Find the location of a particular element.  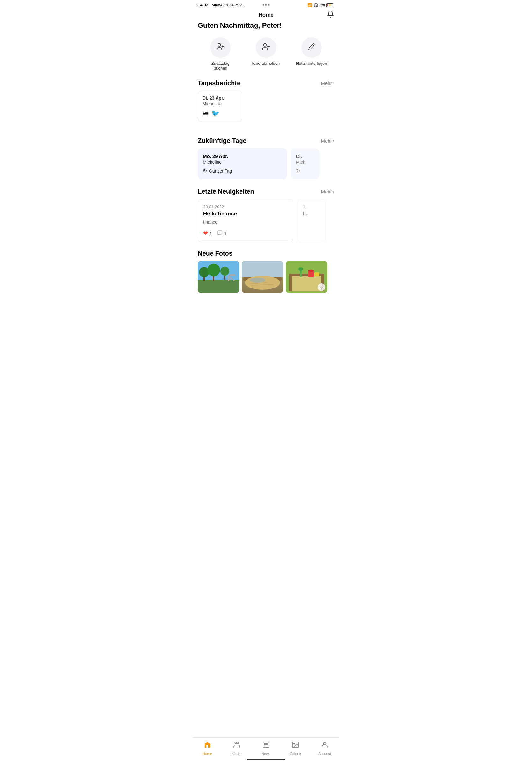

tagesberichte-section: Tagesberichte Mehr › Di. 23 Apr. Micheli… is located at coordinates (266, 107).